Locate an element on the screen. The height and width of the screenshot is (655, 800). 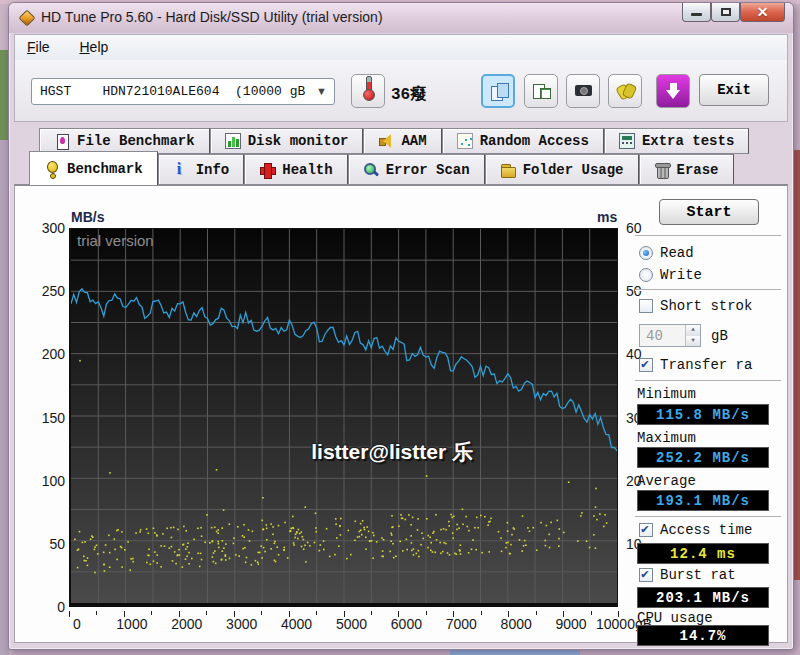
copy-button is located at coordinates (498, 91).